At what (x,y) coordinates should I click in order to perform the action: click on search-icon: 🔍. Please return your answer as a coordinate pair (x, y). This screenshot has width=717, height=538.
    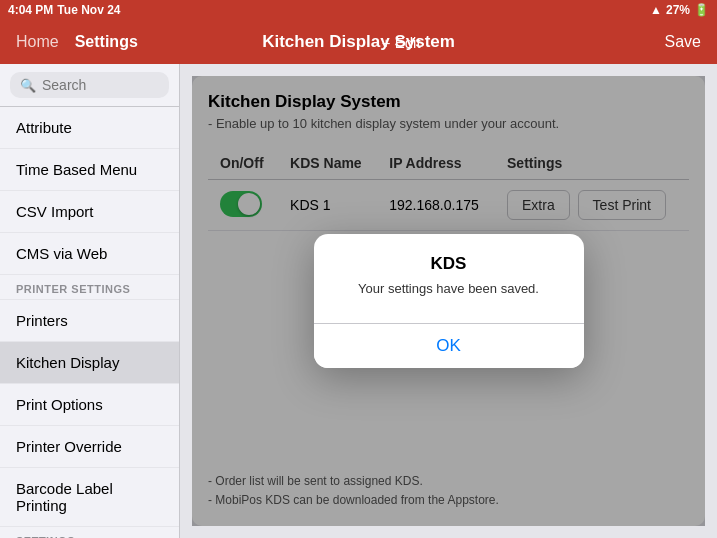
    Looking at the image, I should click on (28, 86).